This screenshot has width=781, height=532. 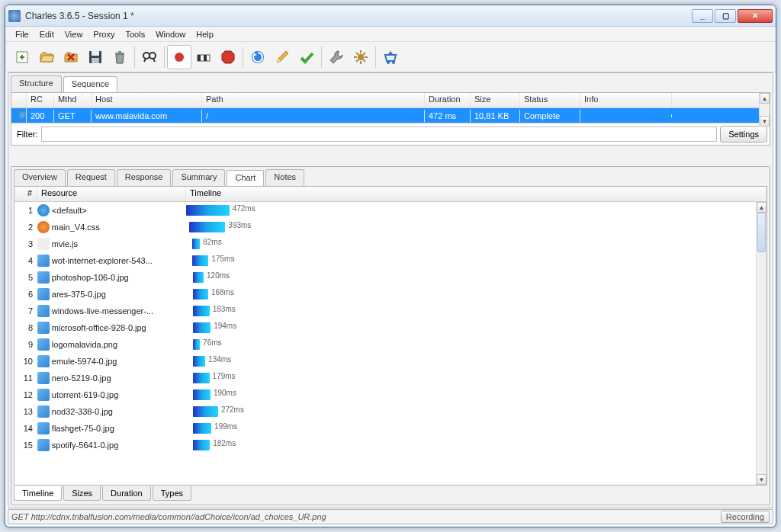 What do you see at coordinates (385, 361) in the screenshot?
I see `chart-row: 10emule-5974-0.jpg134ms` at bounding box center [385, 361].